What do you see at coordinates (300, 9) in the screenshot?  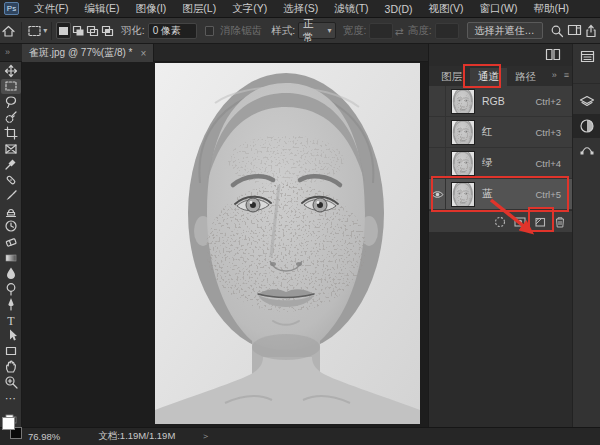 I see `menu-bar: Ps 文件(F) 编辑(E) 图像(I) 图层(L) 文字(Y) 选择(S) 滤…` at bounding box center [300, 9].